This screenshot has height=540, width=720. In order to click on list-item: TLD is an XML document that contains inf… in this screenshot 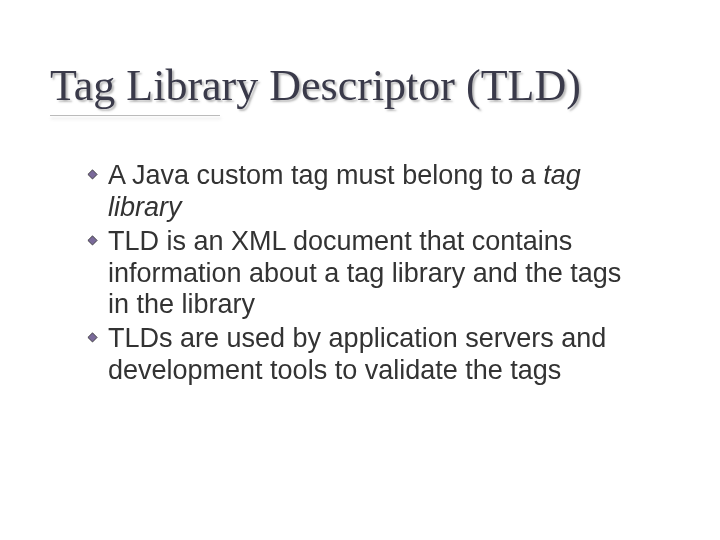, I will do `click(363, 274)`.